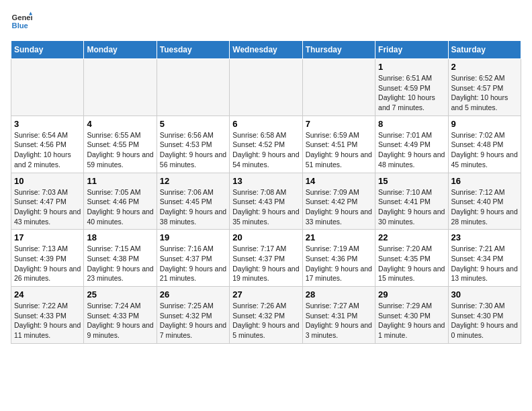 This screenshot has height=411, width=532. Describe the element at coordinates (48, 258) in the screenshot. I see `day-cell: 17Sunrise: 7:13 AMSunset: 4:39 PMDayligh…` at that location.